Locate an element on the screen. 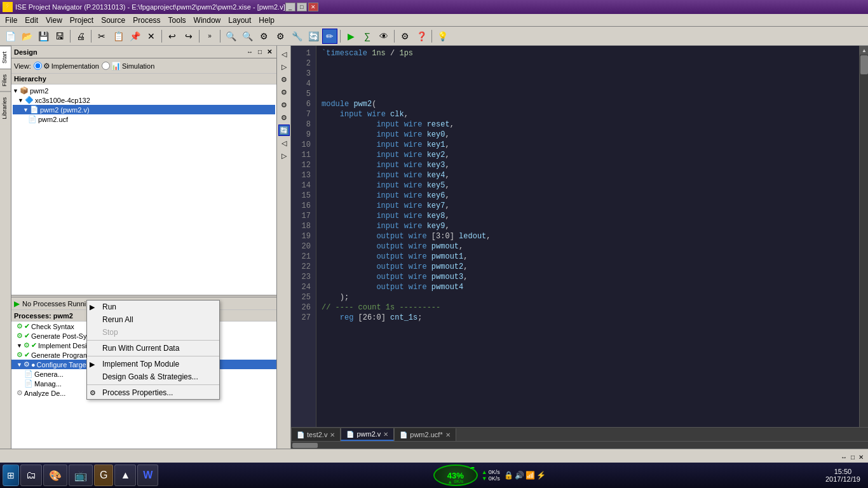 The width and height of the screenshot is (868, 488). menu-project: Project is located at coordinates (81, 20).